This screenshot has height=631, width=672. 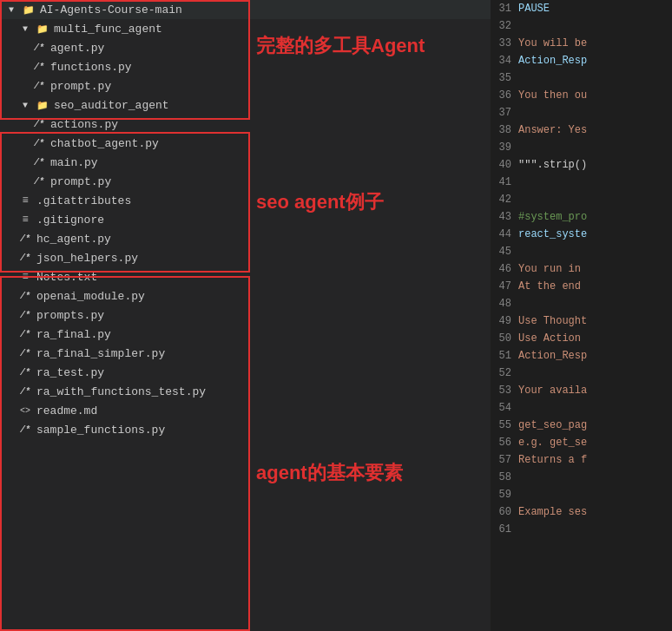 What do you see at coordinates (245, 315) in the screenshot?
I see `file-item-prompts-py: /* prompts.py` at bounding box center [245, 315].